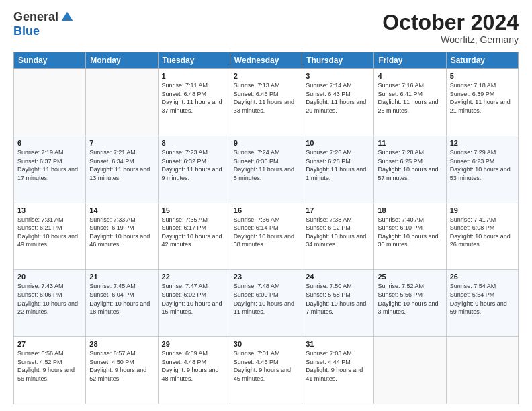 This screenshot has width=532, height=411. What do you see at coordinates (482, 232) in the screenshot?
I see `day-info: Sunrise: 7:41 AM Sunset: 6:08 PM Dayligh…` at bounding box center [482, 232].